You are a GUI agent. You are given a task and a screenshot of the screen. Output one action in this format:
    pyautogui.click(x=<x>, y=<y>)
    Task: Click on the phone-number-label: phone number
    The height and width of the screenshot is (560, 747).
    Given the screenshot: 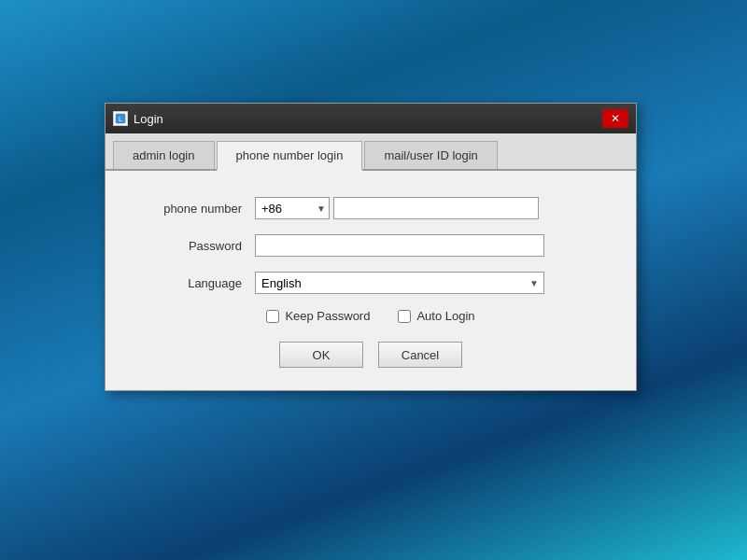 What is the action you would take?
    pyautogui.click(x=199, y=209)
    